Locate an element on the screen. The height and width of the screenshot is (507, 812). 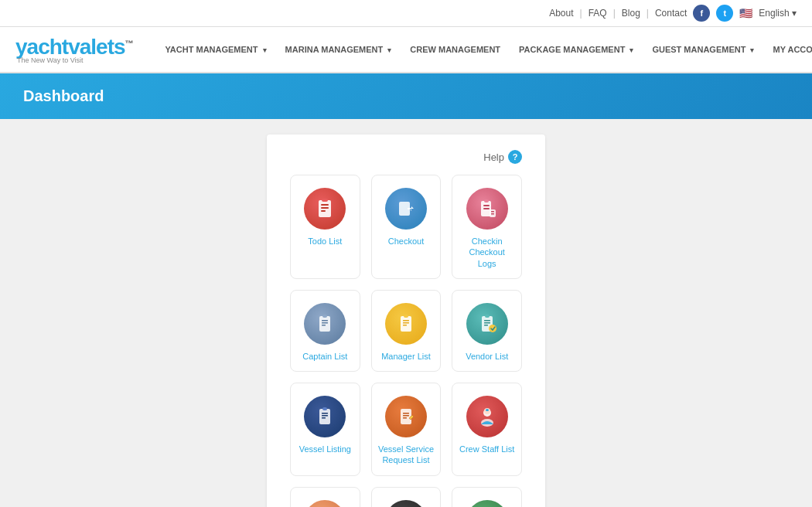
facebook-icon: f is located at coordinates (701, 13).